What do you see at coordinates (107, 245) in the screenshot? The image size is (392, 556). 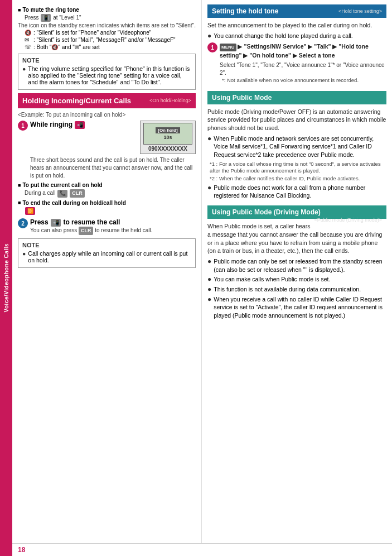 I see `holding-note-label: NOTE` at bounding box center [107, 245].